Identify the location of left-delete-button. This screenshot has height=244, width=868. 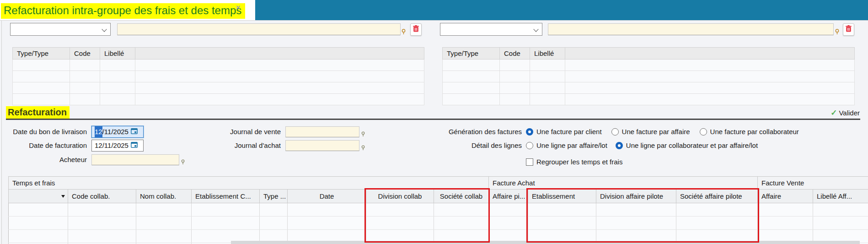
(416, 29).